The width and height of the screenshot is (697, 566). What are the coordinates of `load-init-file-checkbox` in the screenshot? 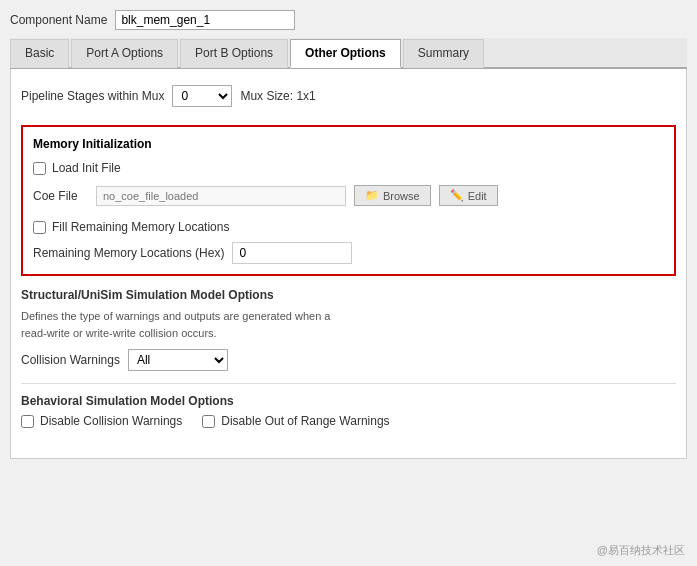 It's located at (40, 168).